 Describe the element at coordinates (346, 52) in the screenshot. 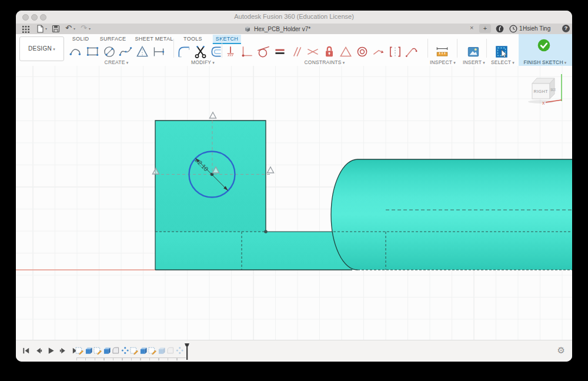

I see `triangle-constraint-icon` at that location.